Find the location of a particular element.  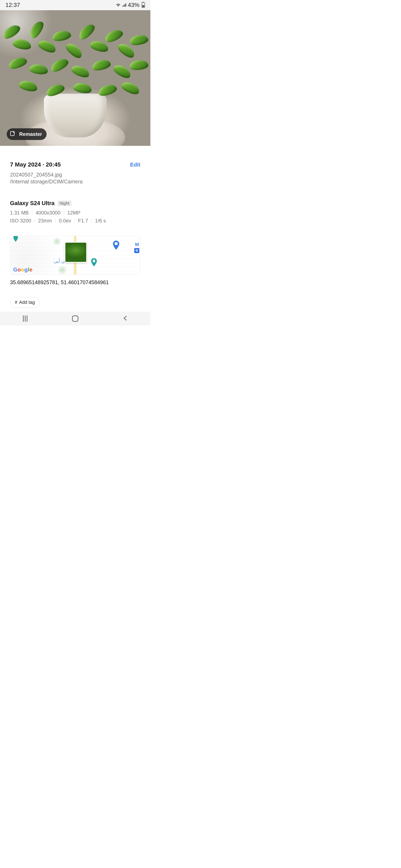

add-tag-label: Add tag is located at coordinates (27, 302).